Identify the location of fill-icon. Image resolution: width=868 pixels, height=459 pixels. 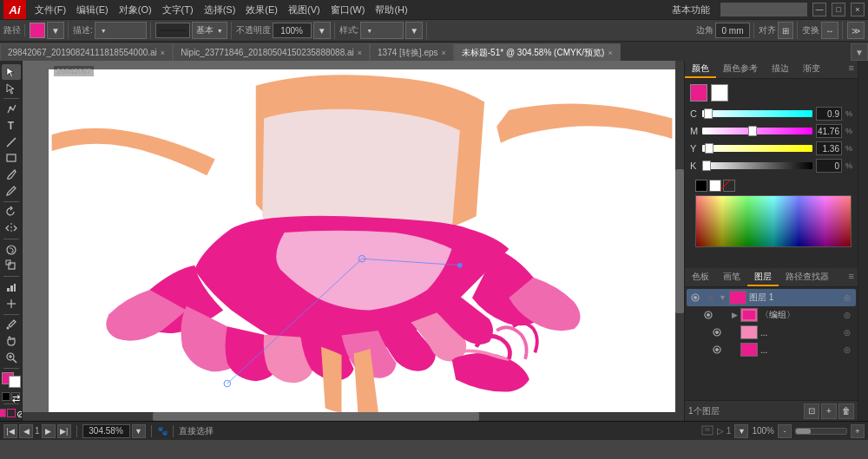
(3, 413).